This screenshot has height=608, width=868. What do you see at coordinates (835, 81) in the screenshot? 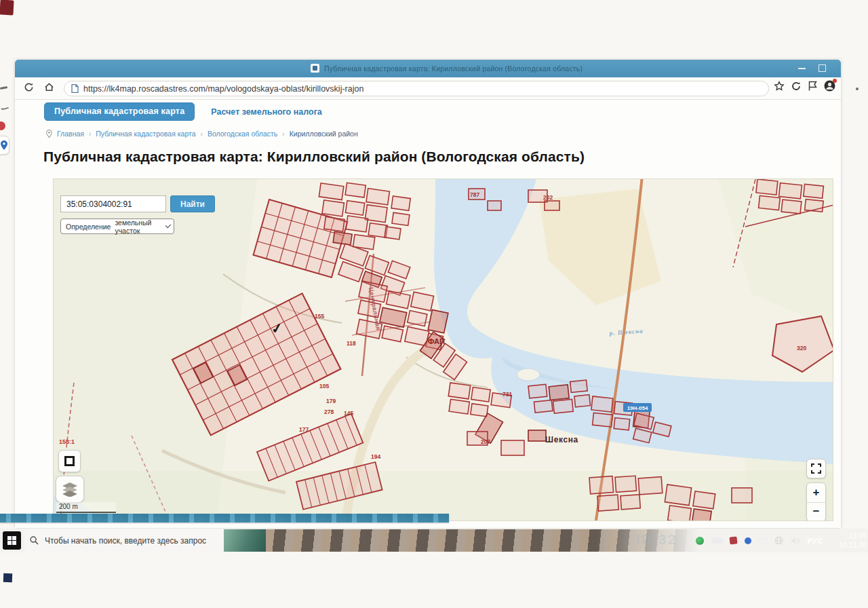
I see `notification-dot` at bounding box center [835, 81].